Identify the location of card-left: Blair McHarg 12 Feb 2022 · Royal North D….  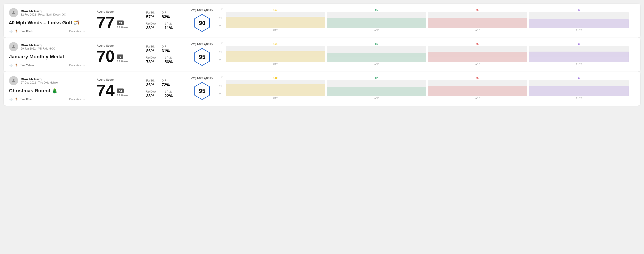
(50, 20).